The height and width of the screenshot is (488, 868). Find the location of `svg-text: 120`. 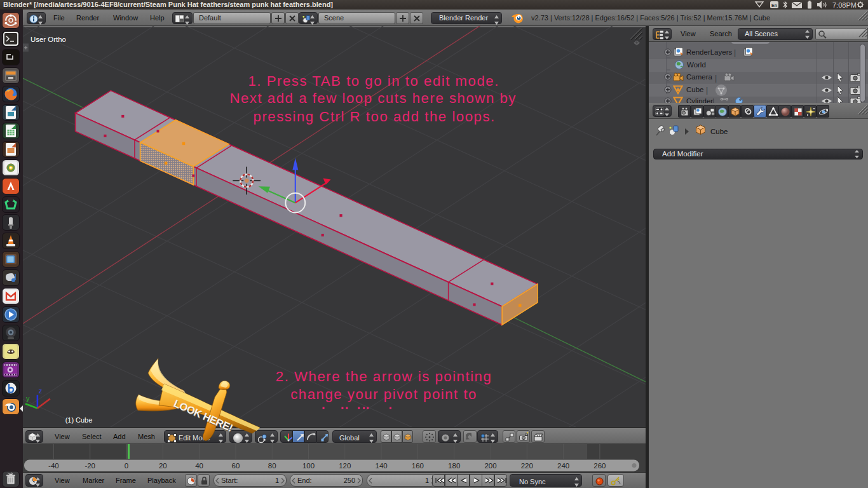

svg-text: 120 is located at coordinates (344, 466).